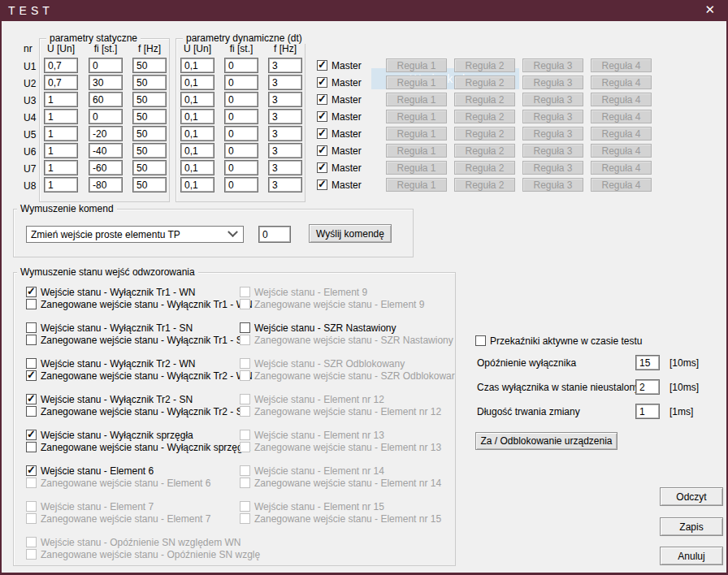 The height and width of the screenshot is (575, 728). Describe the element at coordinates (150, 151) in the screenshot. I see `param-static-U6-col3: 50` at that location.